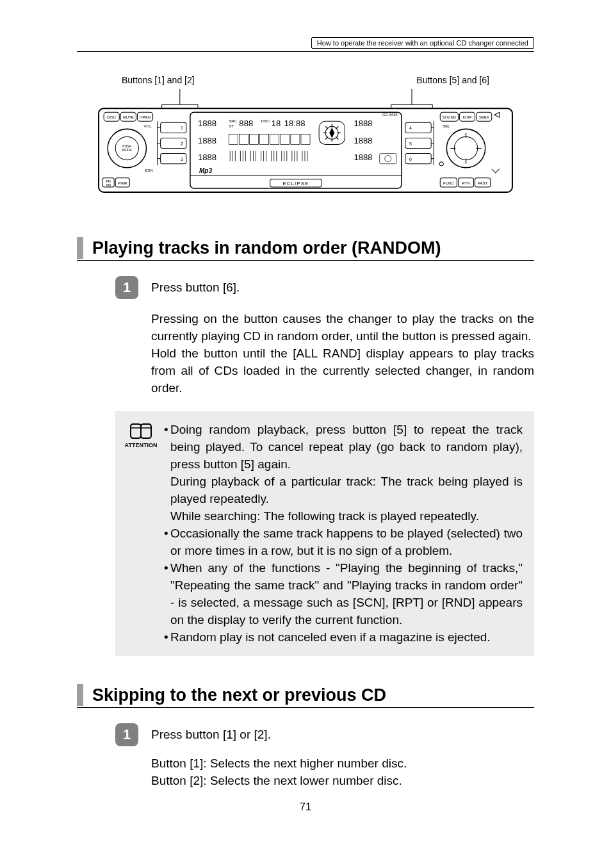 Image resolution: width=611 pixels, height=868 pixels. I want to click on vol-label: VOL, so click(149, 126).